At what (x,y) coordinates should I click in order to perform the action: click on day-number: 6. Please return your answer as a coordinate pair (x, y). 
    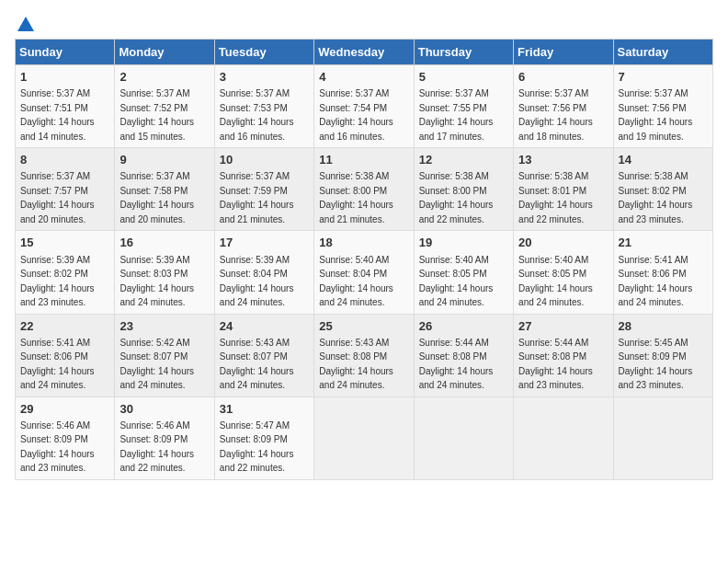
    Looking at the image, I should click on (563, 77).